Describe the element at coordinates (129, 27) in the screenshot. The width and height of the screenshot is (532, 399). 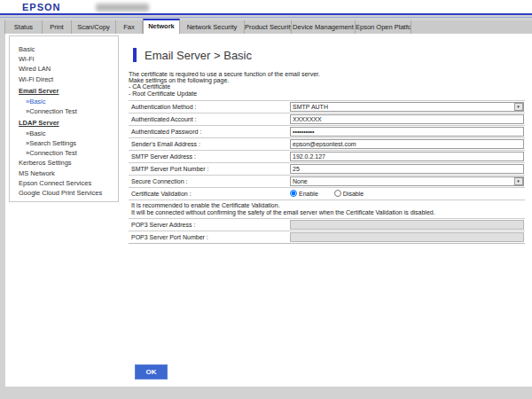
I see `tab-fax: Fax` at that location.